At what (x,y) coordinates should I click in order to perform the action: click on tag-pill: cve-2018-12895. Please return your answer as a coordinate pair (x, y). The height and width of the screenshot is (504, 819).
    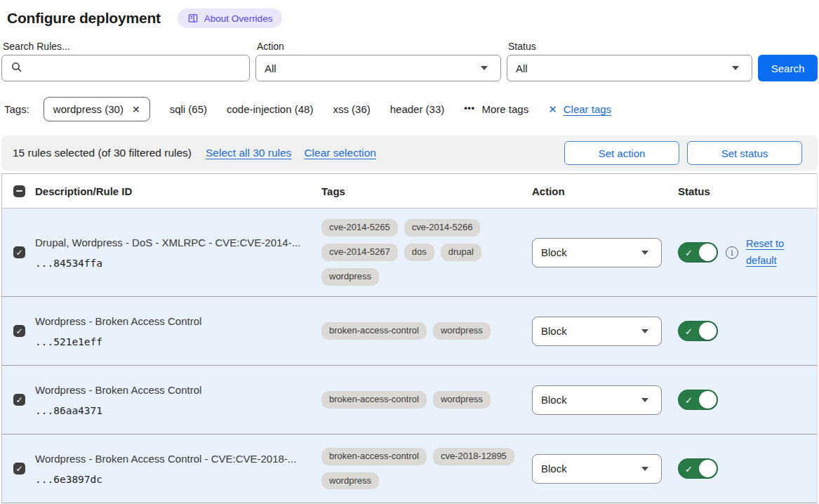
    Looking at the image, I should click on (474, 456).